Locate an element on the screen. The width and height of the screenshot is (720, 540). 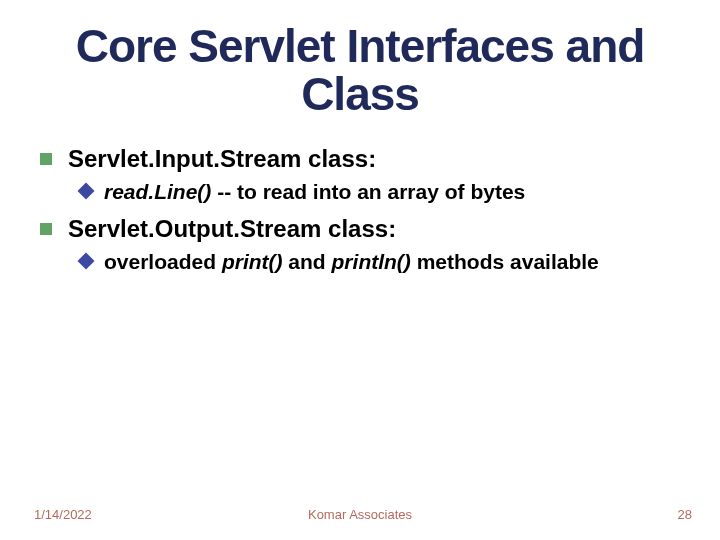
bullet-text: Servlet.Input.Stream class: is located at coordinates (222, 159).